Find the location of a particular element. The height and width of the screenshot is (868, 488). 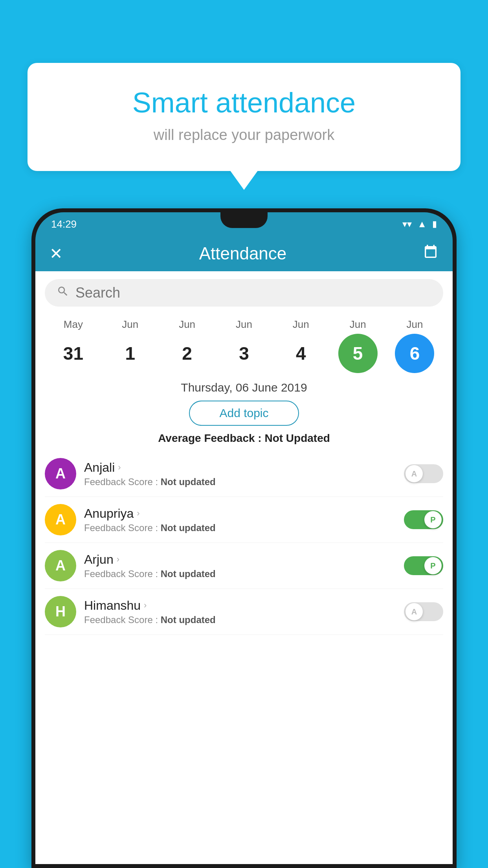

student-info: Anupriya ›Feedback Score : Not updated is located at coordinates (240, 520).